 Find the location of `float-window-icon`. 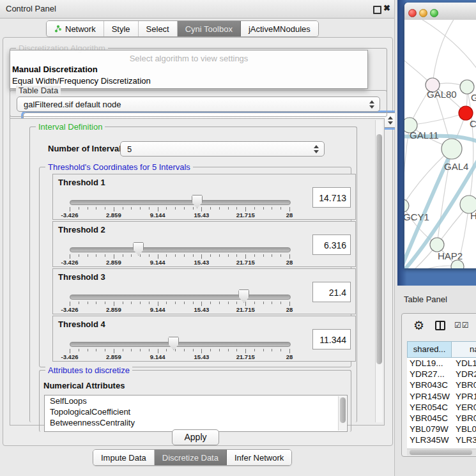

float-window-icon is located at coordinates (377, 10).